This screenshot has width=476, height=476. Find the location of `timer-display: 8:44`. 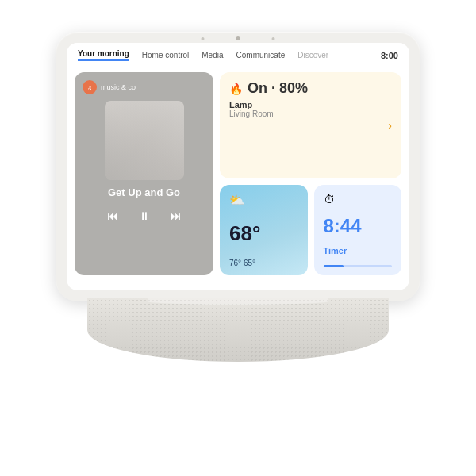

timer-display: 8:44 is located at coordinates (359, 226).